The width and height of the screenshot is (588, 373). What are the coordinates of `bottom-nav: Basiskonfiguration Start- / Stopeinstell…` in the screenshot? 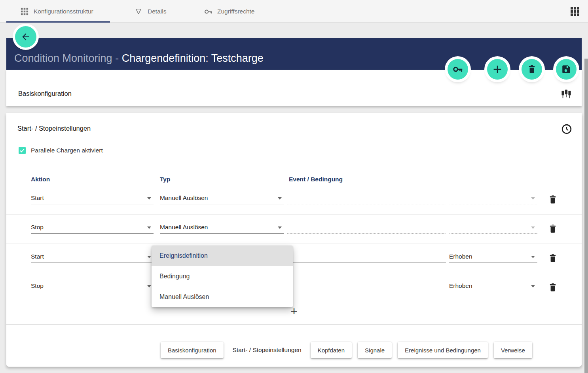 It's located at (294, 345).